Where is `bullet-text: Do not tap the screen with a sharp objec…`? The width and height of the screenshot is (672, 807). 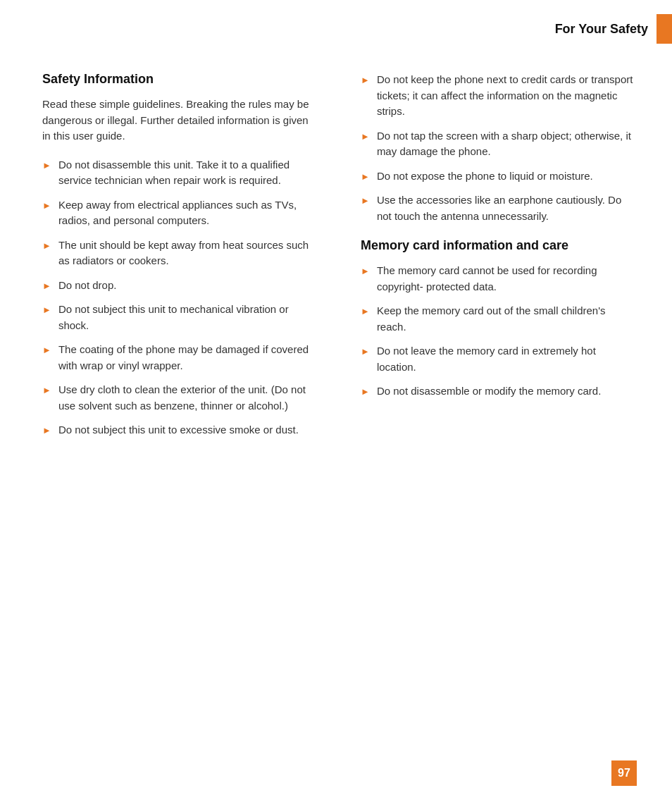
bullet-text: Do not tap the screen with a sharp objec… is located at coordinates (507, 144).